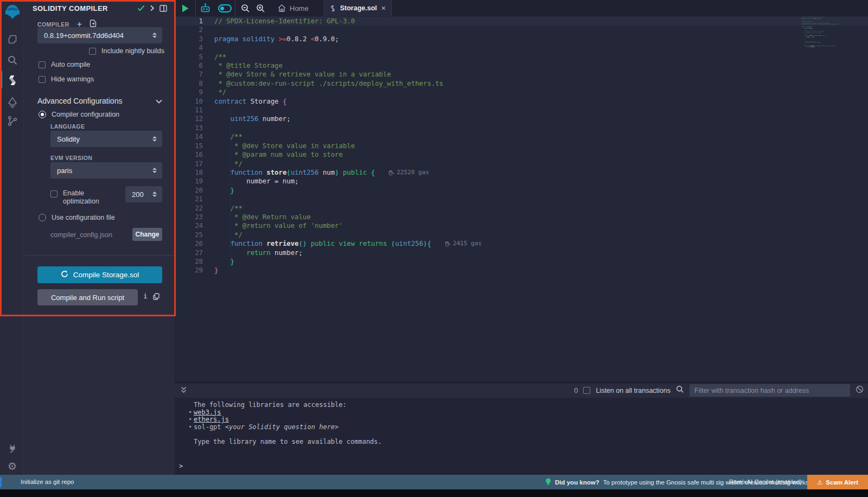 Image resolution: width=868 pixels, height=497 pixels. Describe the element at coordinates (12, 12) in the screenshot. I see `remix-logo-icon` at that location.